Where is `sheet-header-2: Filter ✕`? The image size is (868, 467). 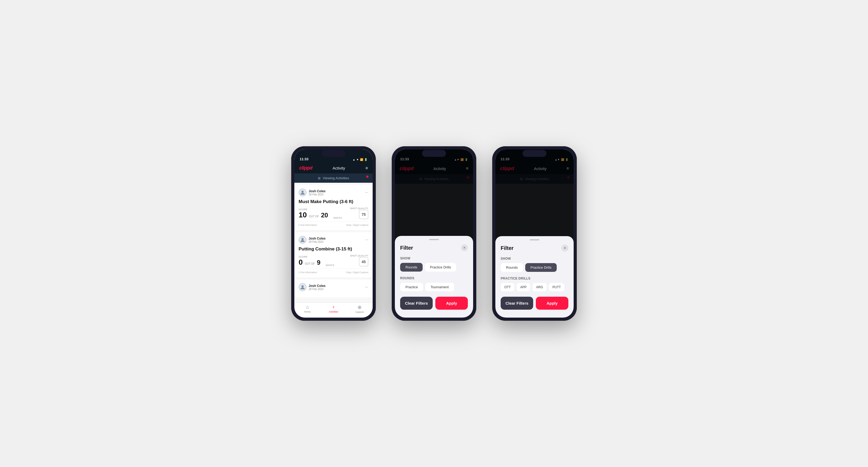
sheet-header-2: Filter ✕ is located at coordinates (434, 248).